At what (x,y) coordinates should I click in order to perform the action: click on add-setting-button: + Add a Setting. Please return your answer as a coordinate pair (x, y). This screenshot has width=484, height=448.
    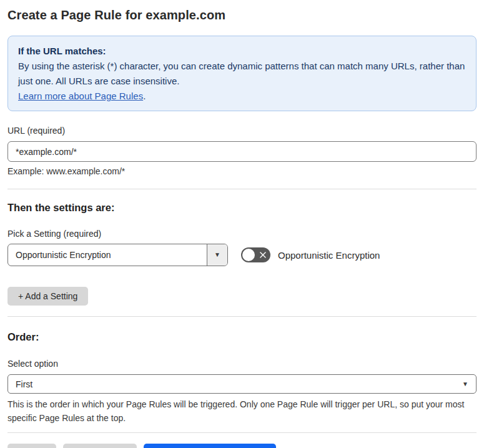
    Looking at the image, I should click on (47, 296).